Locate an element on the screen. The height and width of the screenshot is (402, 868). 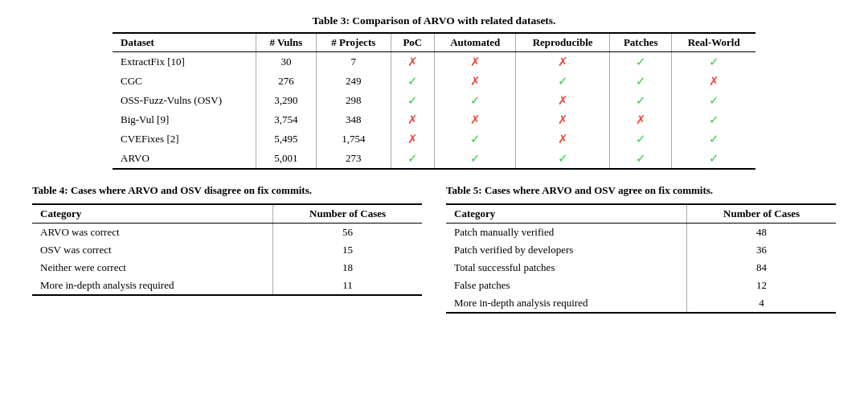
col-header-projects: # Projects is located at coordinates (354, 43).